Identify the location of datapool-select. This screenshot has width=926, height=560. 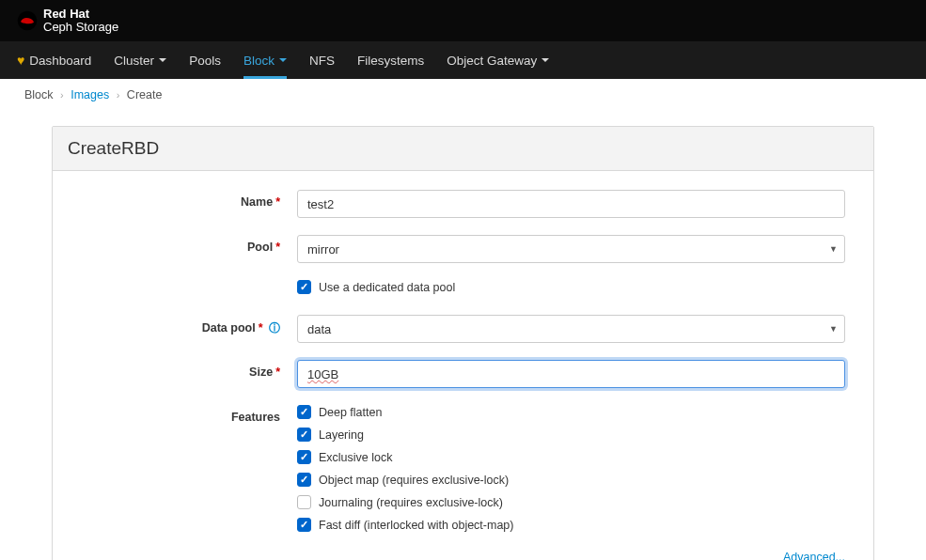
(572, 329).